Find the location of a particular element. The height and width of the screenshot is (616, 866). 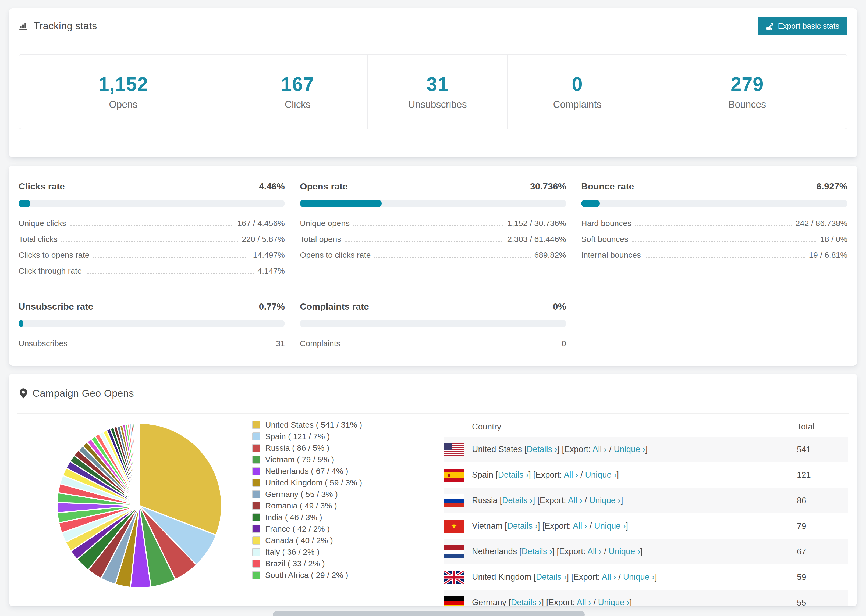

country-column-header: Country is located at coordinates (621, 427).